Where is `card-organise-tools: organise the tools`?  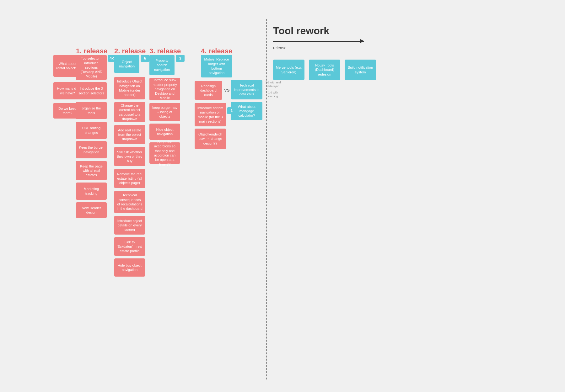
card-organise-tools: organise the tools is located at coordinates (91, 110).